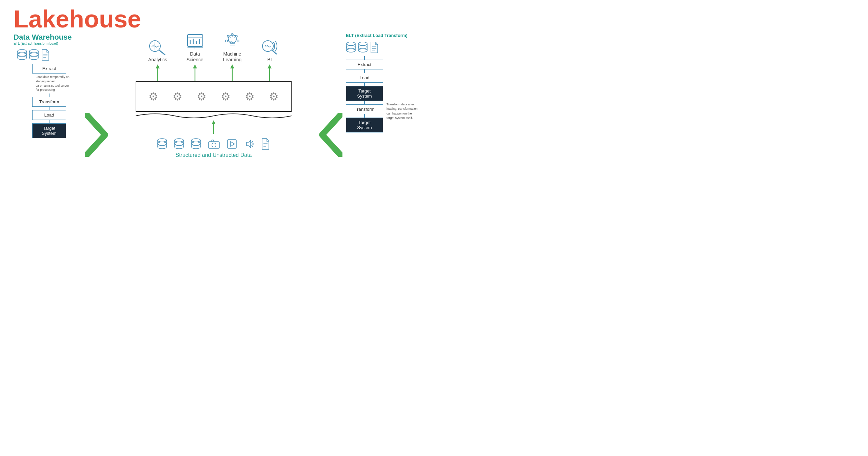 The height and width of the screenshot is (456, 868). What do you see at coordinates (249, 144) in the screenshot?
I see `speaker-icon` at bounding box center [249, 144].